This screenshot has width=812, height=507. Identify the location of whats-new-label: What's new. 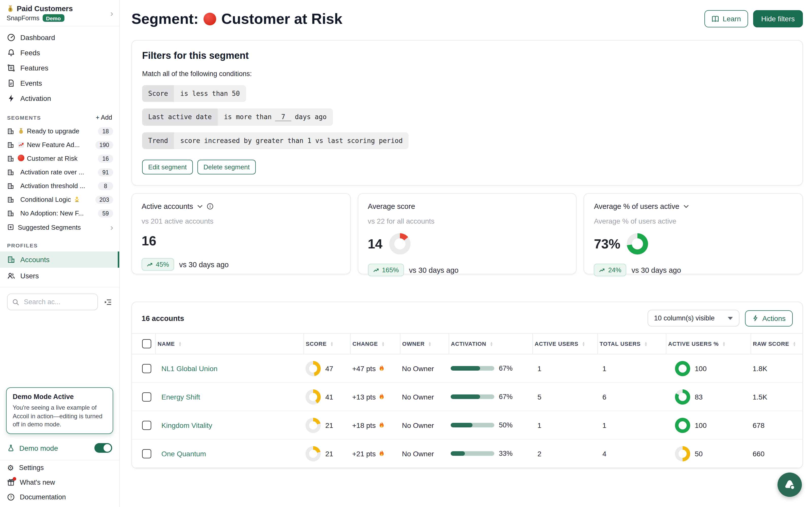
(38, 482).